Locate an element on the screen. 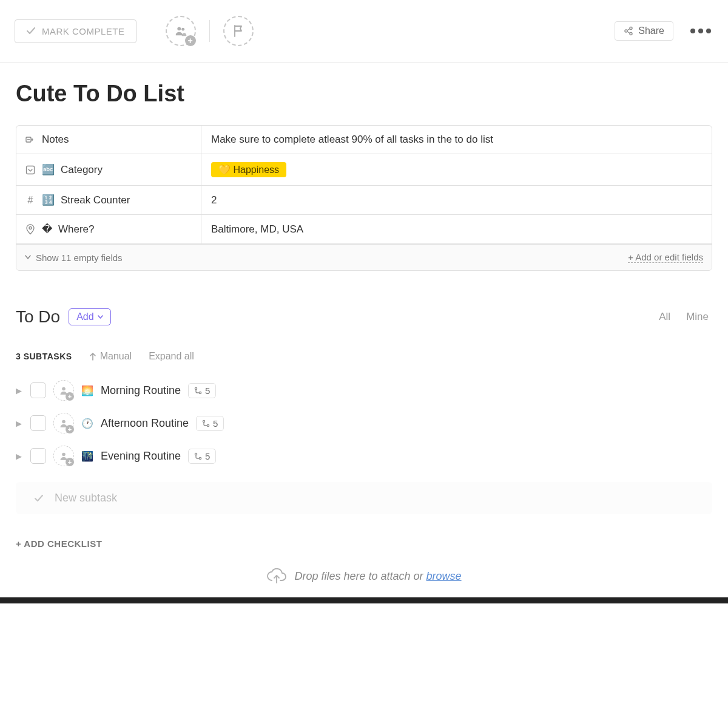 The image size is (728, 703). share-icon is located at coordinates (629, 31).